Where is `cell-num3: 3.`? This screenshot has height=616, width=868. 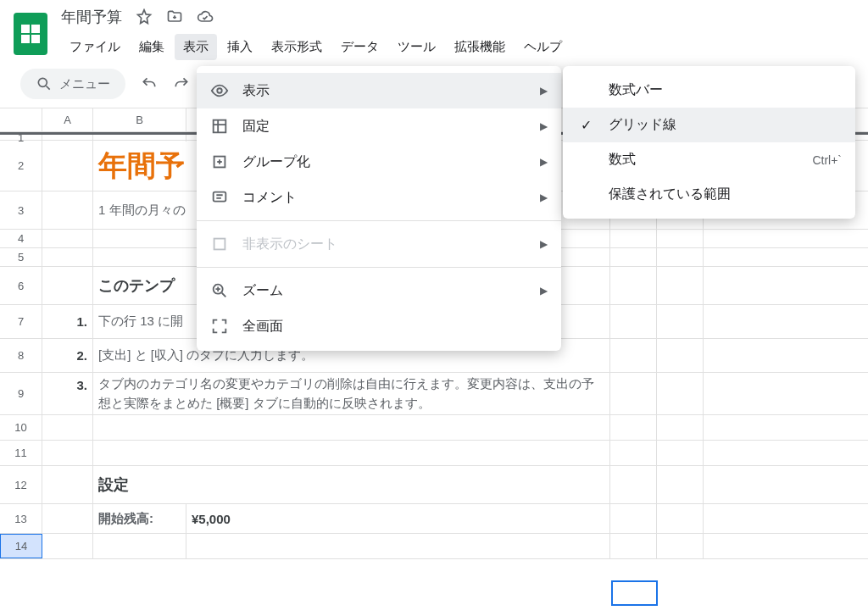 cell-num3: 3. is located at coordinates (68, 393).